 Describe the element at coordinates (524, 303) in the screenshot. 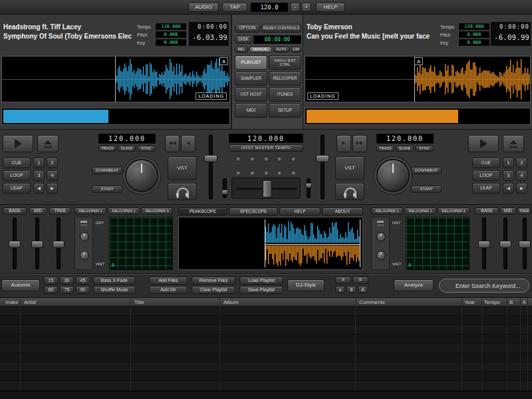

I see `column-header-k: K` at that location.